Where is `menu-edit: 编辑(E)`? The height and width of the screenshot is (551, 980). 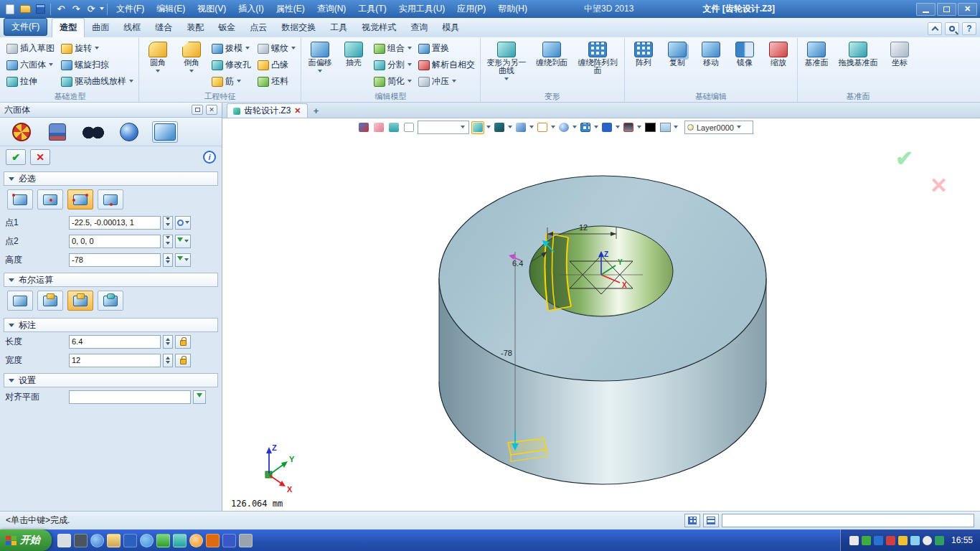
menu-edit: 编辑(E) is located at coordinates (171, 9).